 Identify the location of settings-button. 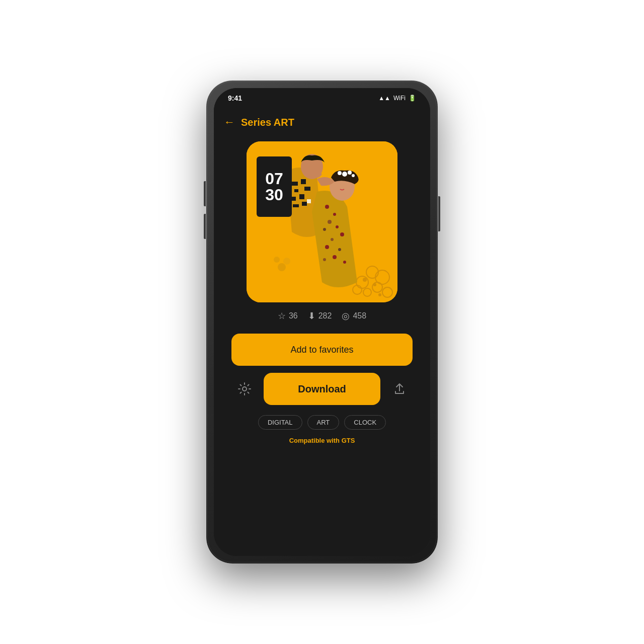
(245, 389).